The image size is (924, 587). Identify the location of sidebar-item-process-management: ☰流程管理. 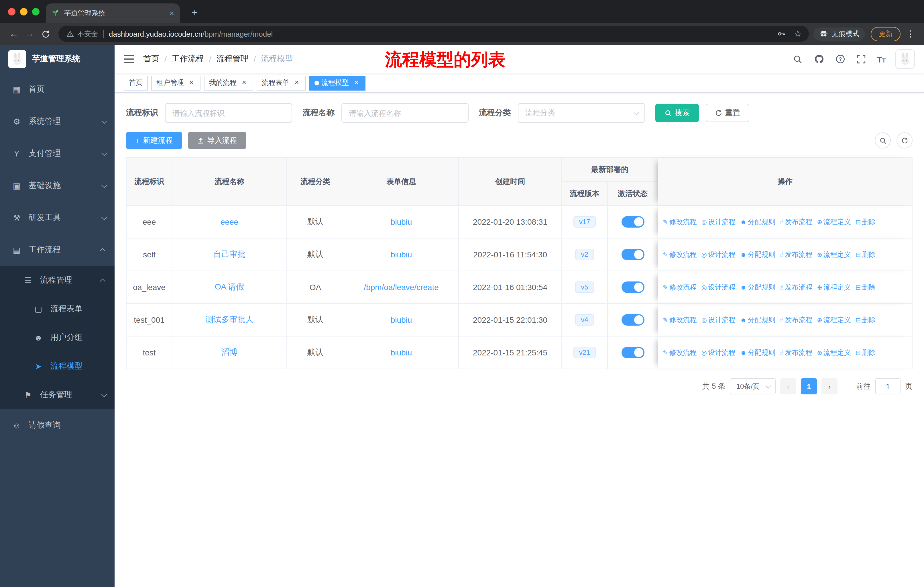
(58, 280).